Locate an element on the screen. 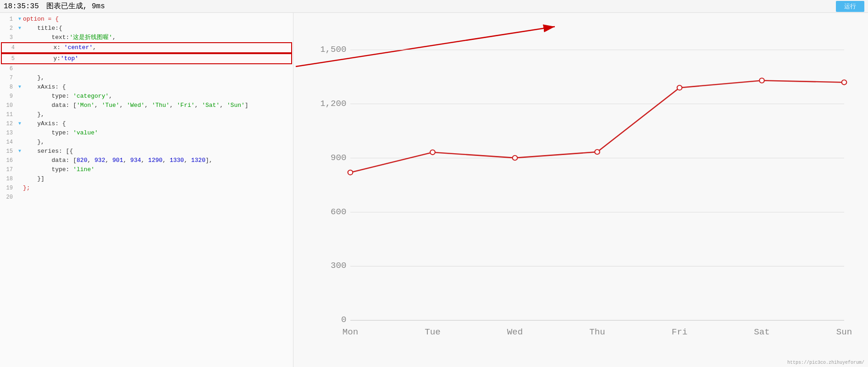  line-number: 20 is located at coordinates (8, 197).